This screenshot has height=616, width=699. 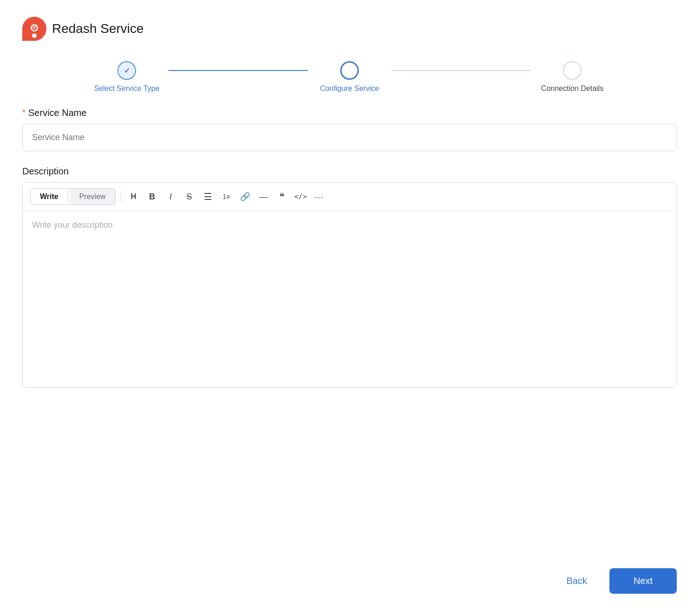 What do you see at coordinates (350, 129) in the screenshot?
I see `service-name-section: * Service Name` at bounding box center [350, 129].